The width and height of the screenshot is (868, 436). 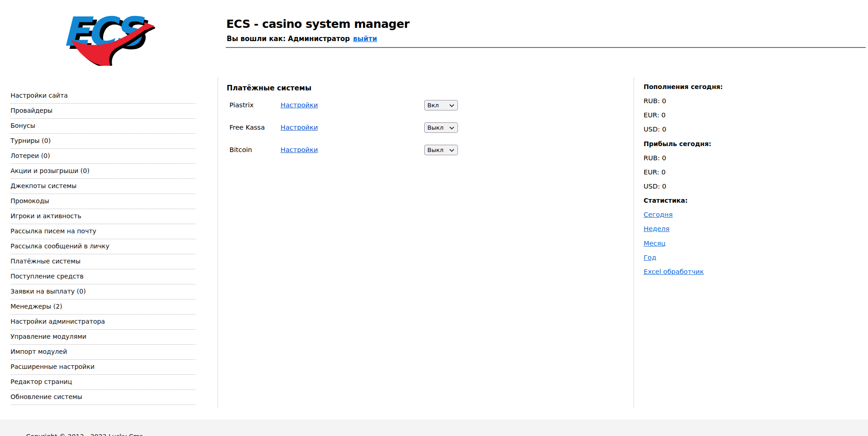 I want to click on payment-state-select: Вкл, so click(x=441, y=105).